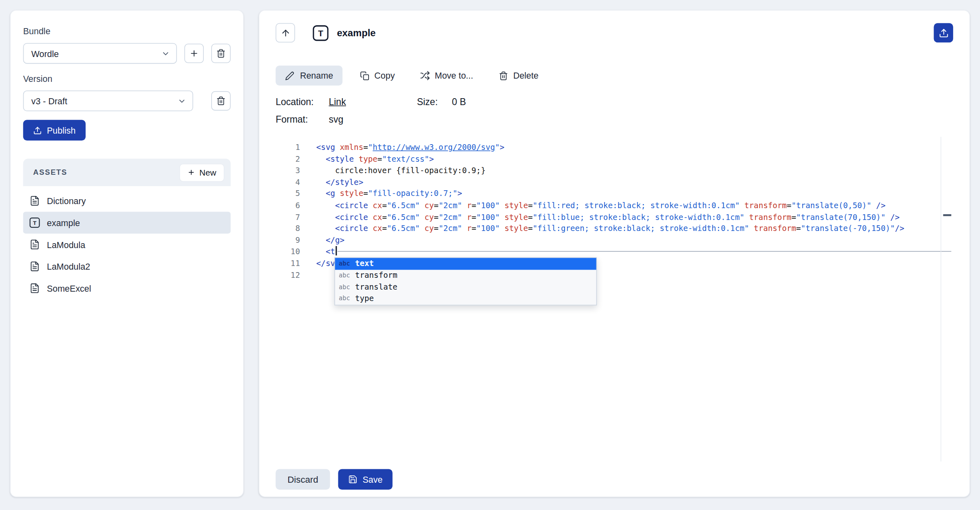 The width and height of the screenshot is (980, 510). What do you see at coordinates (356, 33) in the screenshot?
I see `file-title: example` at bounding box center [356, 33].